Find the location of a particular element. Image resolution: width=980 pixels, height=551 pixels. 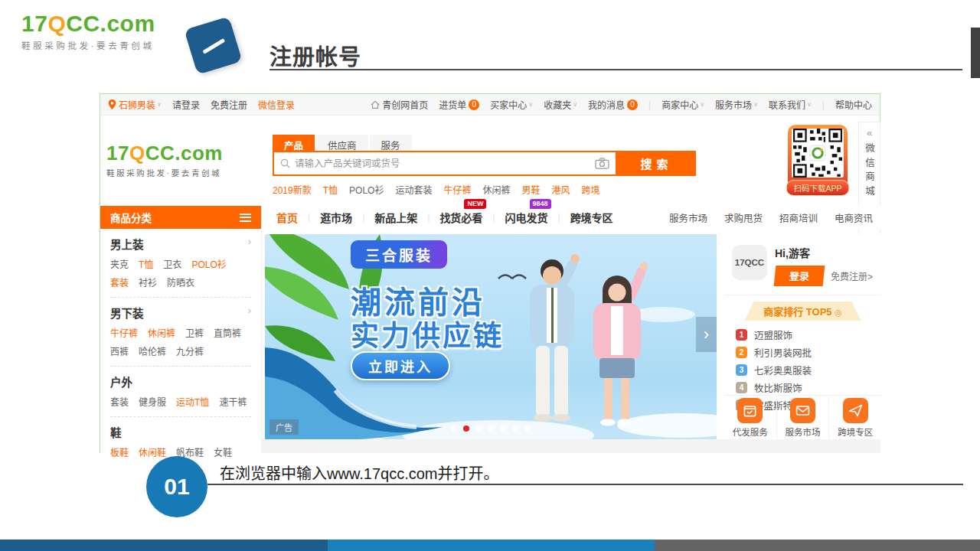

hot-keyword: 男鞋 is located at coordinates (531, 190).